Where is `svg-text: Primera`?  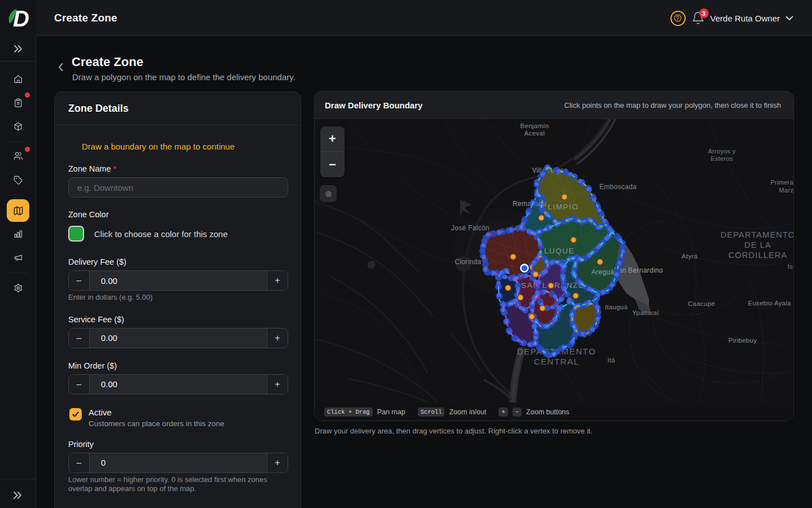
svg-text: Primera is located at coordinates (782, 182).